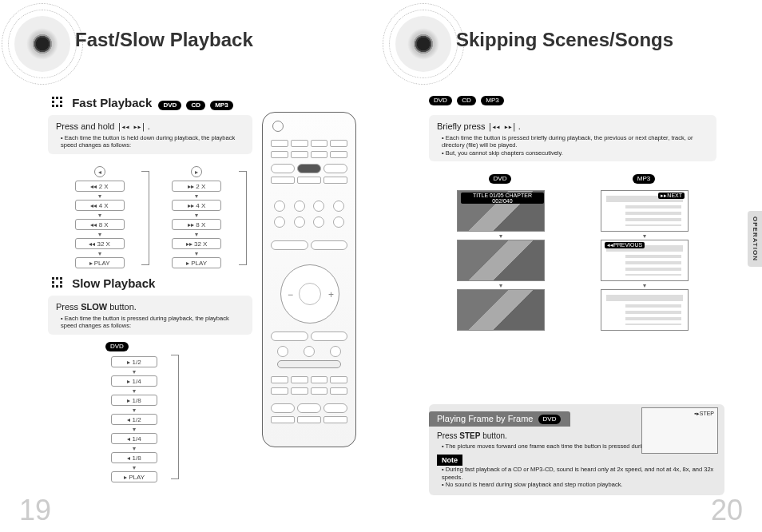 This screenshot has height=532, width=762. Describe the element at coordinates (112, 102) in the screenshot. I see `fast-heading-text: Fast Playback` at that location.